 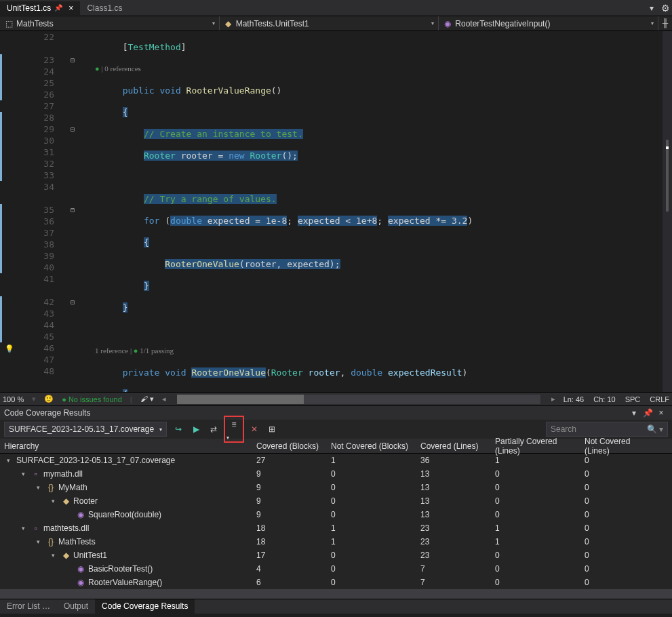 What do you see at coordinates (40, 8) in the screenshot?
I see `tab-unittest: UnitTest1.cs 📌 ×` at bounding box center [40, 8].